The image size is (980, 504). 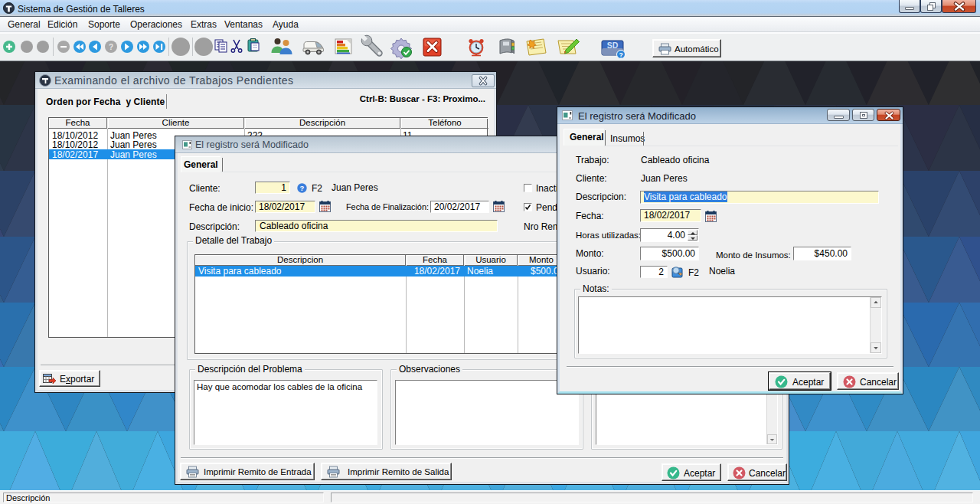 What do you see at coordinates (612, 45) in the screenshot?
I see `svg-text: SD` at bounding box center [612, 45].